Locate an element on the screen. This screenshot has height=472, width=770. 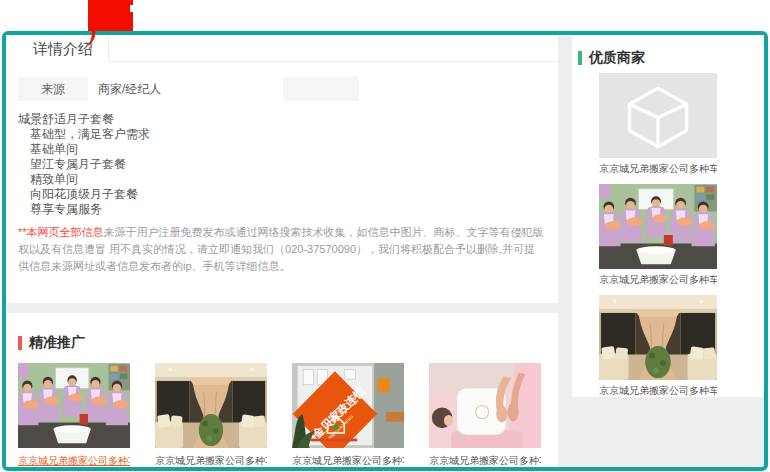
promo-title: 精准推广 is located at coordinates (57, 343).